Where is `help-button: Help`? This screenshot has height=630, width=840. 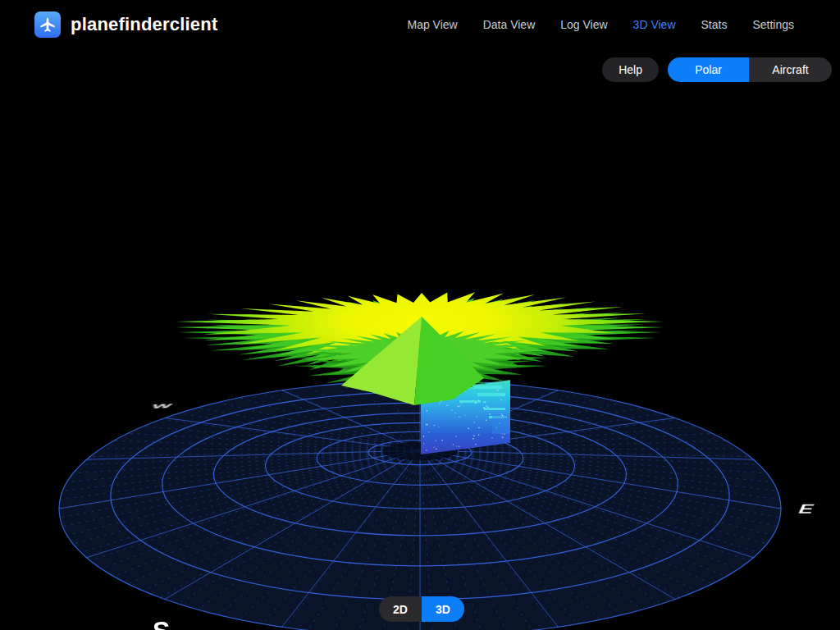
help-button: Help is located at coordinates (630, 70).